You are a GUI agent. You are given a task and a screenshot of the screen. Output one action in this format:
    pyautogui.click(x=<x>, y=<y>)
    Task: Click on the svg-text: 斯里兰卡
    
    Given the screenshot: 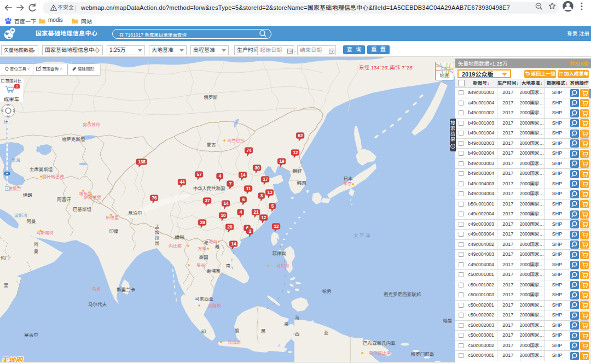 What is the action you would take?
    pyautogui.click(x=126, y=290)
    